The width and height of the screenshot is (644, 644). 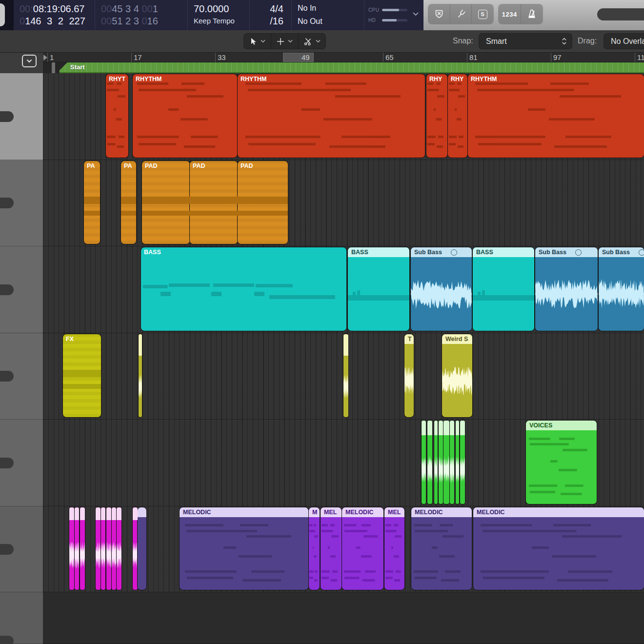 I want to click on metronome-icon, so click(x=532, y=14).